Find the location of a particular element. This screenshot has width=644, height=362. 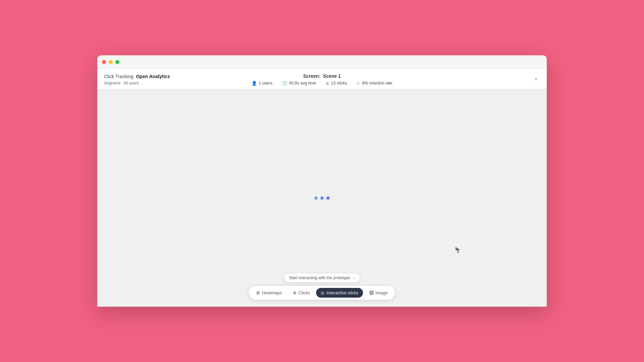

title-bar is located at coordinates (322, 62).